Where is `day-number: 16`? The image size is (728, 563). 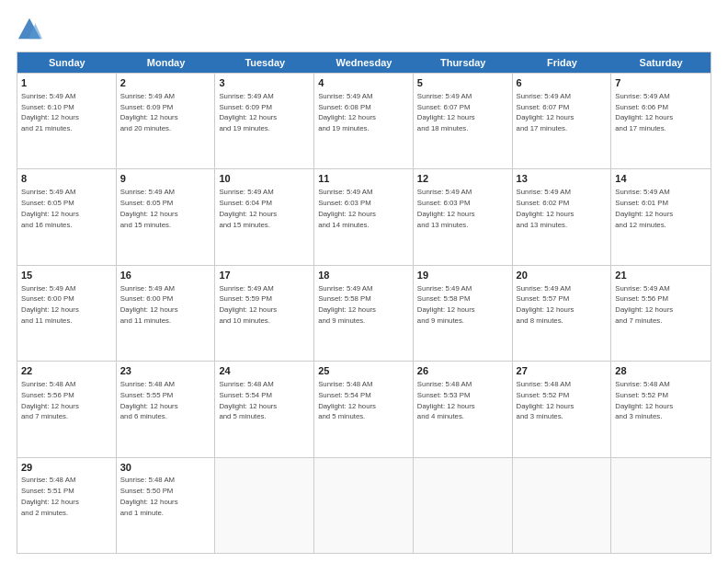
day-number: 16 is located at coordinates (165, 276).